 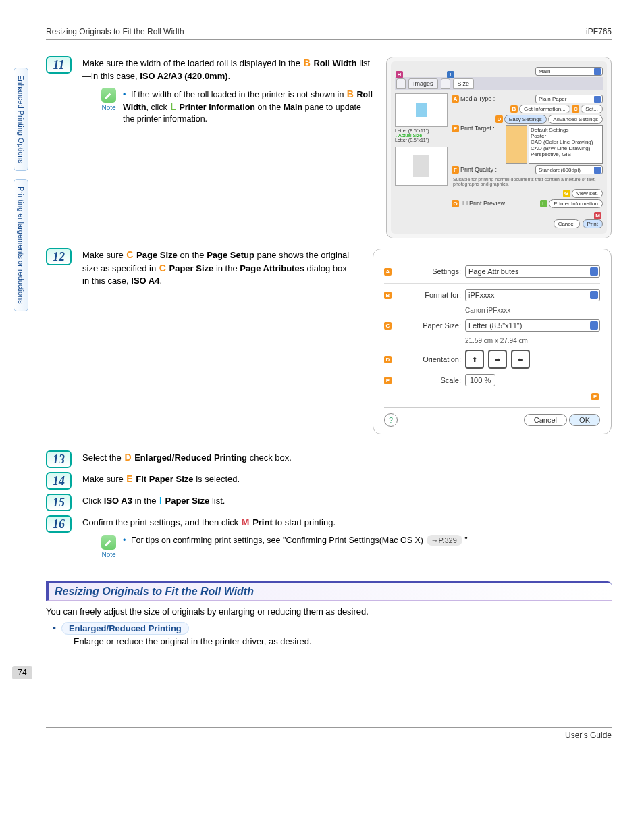 What do you see at coordinates (193, 642) in the screenshot?
I see `sub-body: Enlarge or reduce the original in the pr…` at bounding box center [193, 642].